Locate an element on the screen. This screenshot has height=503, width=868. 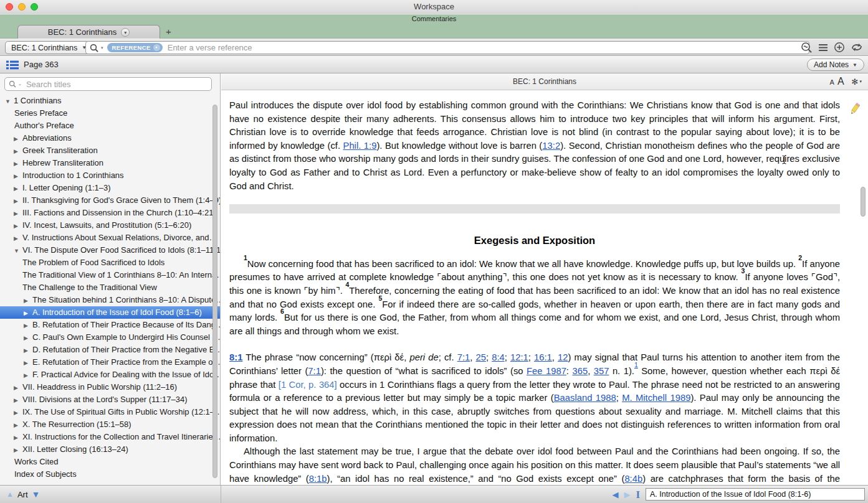
previous-article-button: ◀ is located at coordinates (615, 494).